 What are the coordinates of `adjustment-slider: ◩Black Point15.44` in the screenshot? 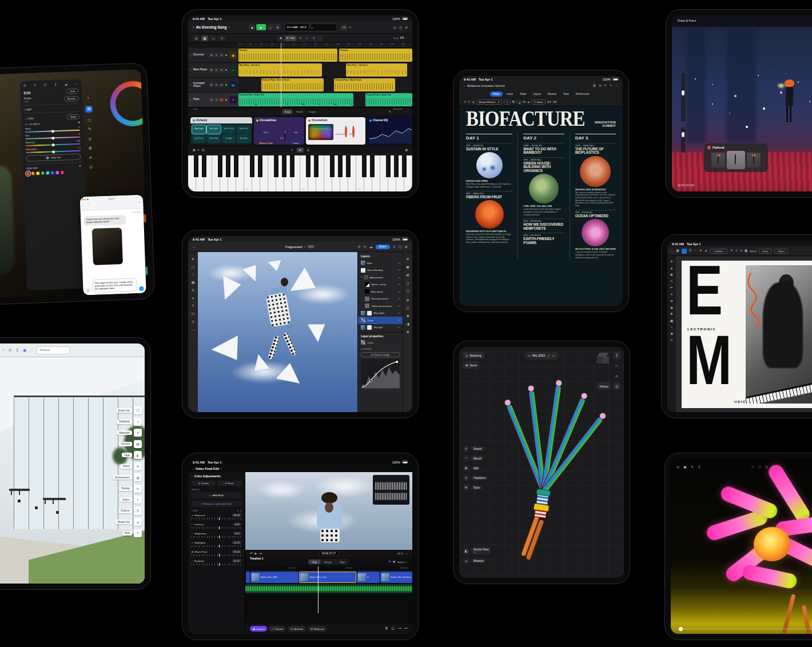 It's located at (216, 553).